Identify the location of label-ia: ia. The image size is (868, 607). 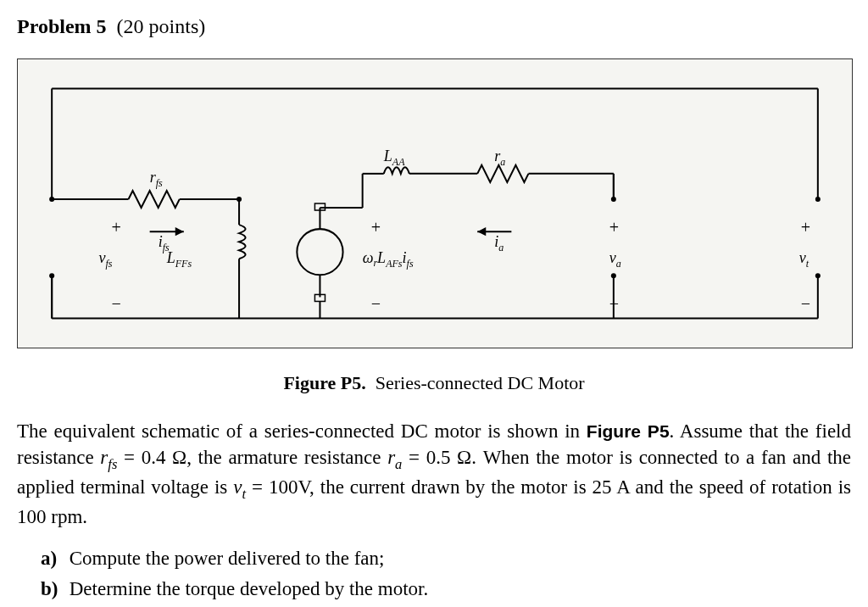
(498, 243).